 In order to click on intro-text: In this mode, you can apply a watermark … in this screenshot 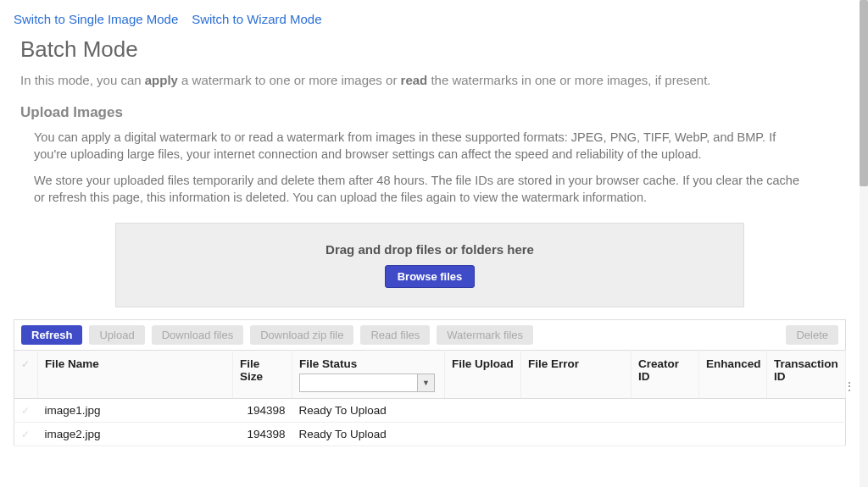, I will do `click(430, 83)`.